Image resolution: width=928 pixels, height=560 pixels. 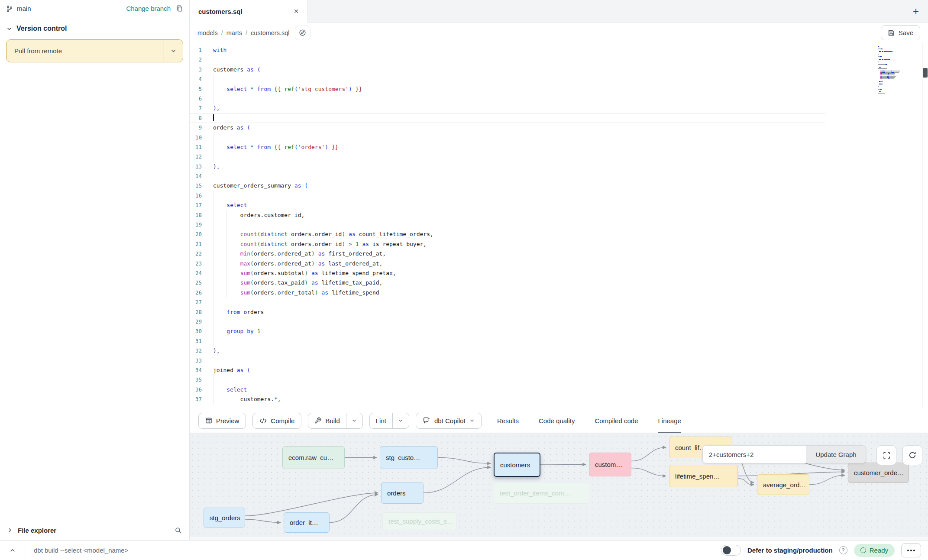 I want to click on code-line: 10, so click(x=559, y=138).